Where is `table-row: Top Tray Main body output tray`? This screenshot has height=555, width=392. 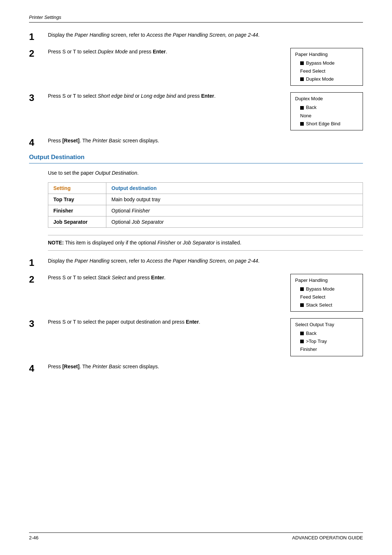
table-row: Top Tray Main body output tray is located at coordinates (205, 199).